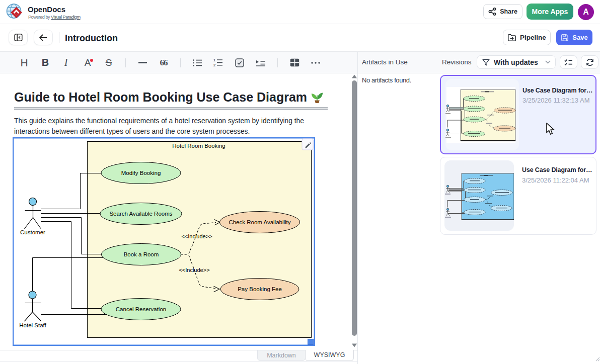 The height and width of the screenshot is (364, 600). I want to click on svg-text: Book a Room, so click(141, 254).